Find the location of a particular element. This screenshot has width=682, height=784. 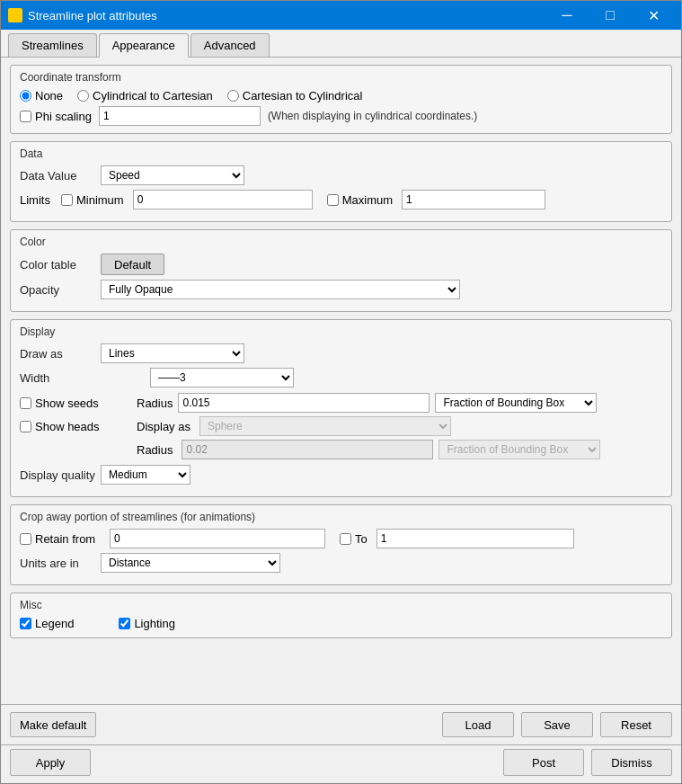

heads-radius-input is located at coordinates (307, 450).